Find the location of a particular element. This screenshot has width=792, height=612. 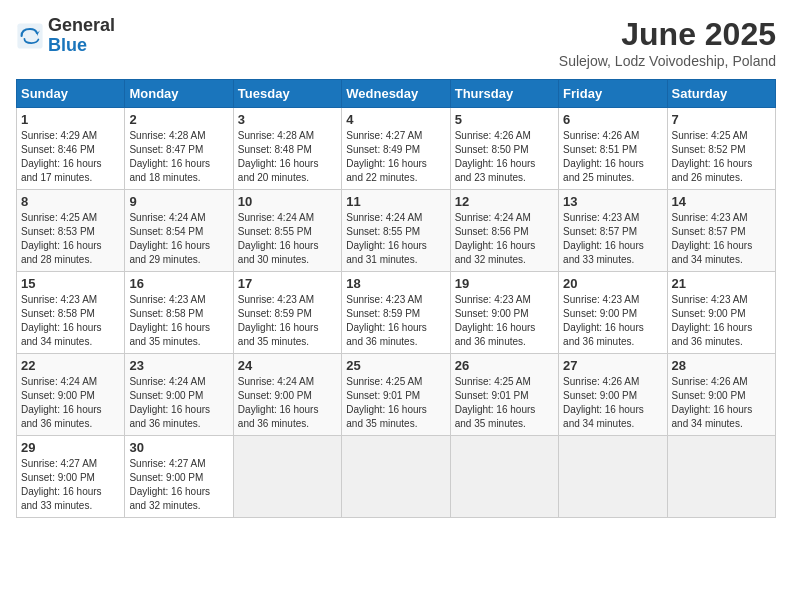

table-row: 6Sunrise: 4:26 AM Sunset: 8:51 PM Daylig… is located at coordinates (613, 149).